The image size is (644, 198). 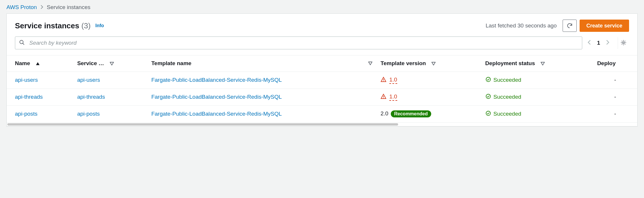 What do you see at coordinates (40, 64) in the screenshot?
I see `col-name: Name` at bounding box center [40, 64].